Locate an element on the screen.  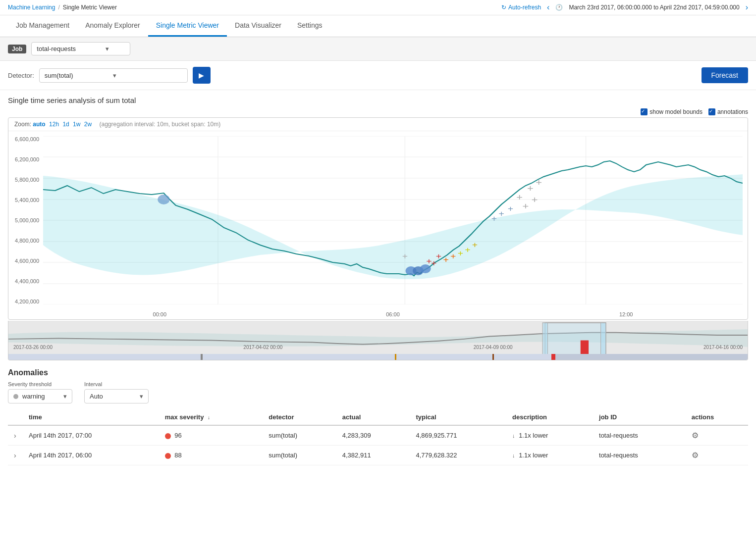
row-expand-1: › is located at coordinates (15, 455).